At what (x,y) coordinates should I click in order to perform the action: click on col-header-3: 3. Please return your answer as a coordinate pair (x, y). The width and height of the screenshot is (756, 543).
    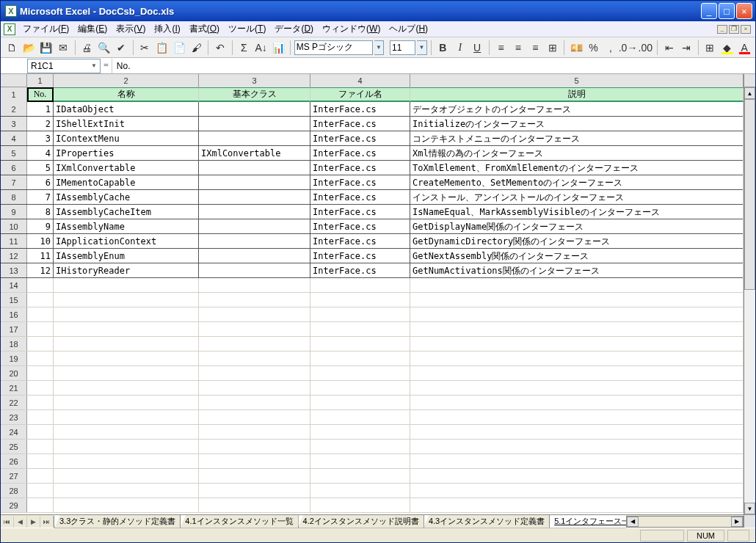
    Looking at the image, I should click on (255, 81).